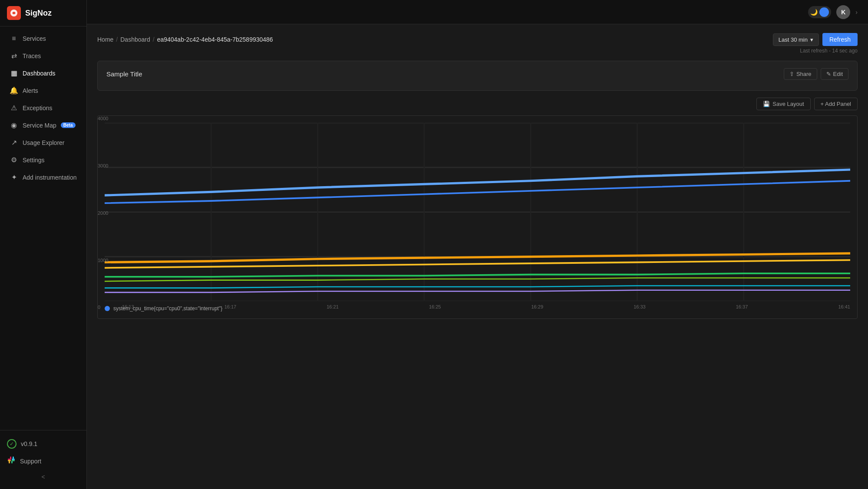  What do you see at coordinates (168, 308) in the screenshot?
I see `legend-label: system_cpu_time{cpu="cpu0",state="interr…` at bounding box center [168, 308].